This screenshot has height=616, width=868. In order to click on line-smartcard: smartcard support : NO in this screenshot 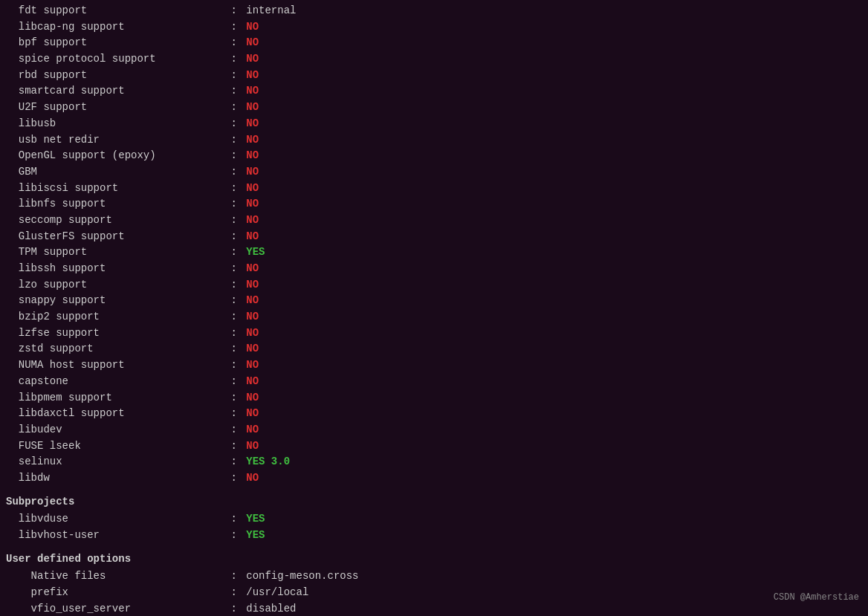, I will do `click(434, 91)`.